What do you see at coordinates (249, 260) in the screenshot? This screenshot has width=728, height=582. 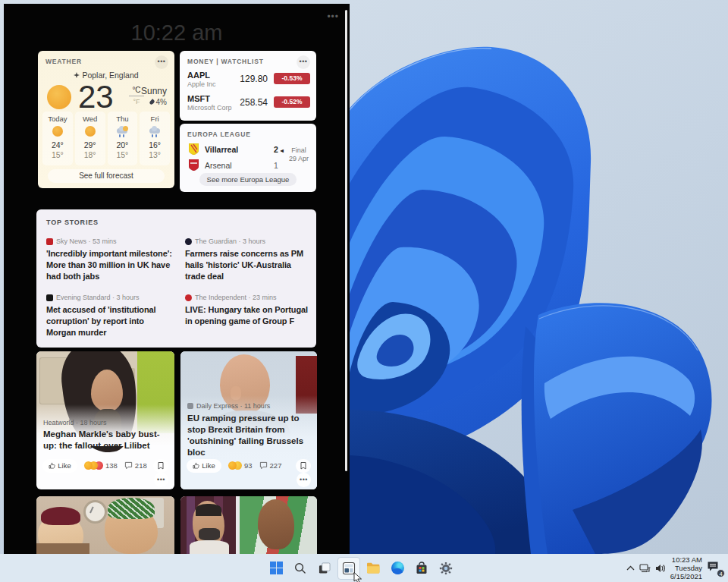 I see `story-item: The Guardian · 3 hours Farmers raise con…` at bounding box center [249, 260].